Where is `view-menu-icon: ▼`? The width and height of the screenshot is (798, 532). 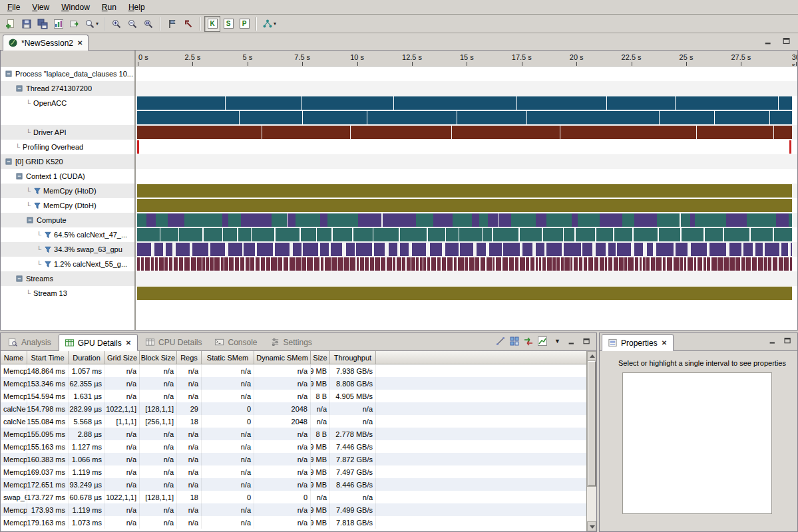 view-menu-icon: ▼ is located at coordinates (558, 341).